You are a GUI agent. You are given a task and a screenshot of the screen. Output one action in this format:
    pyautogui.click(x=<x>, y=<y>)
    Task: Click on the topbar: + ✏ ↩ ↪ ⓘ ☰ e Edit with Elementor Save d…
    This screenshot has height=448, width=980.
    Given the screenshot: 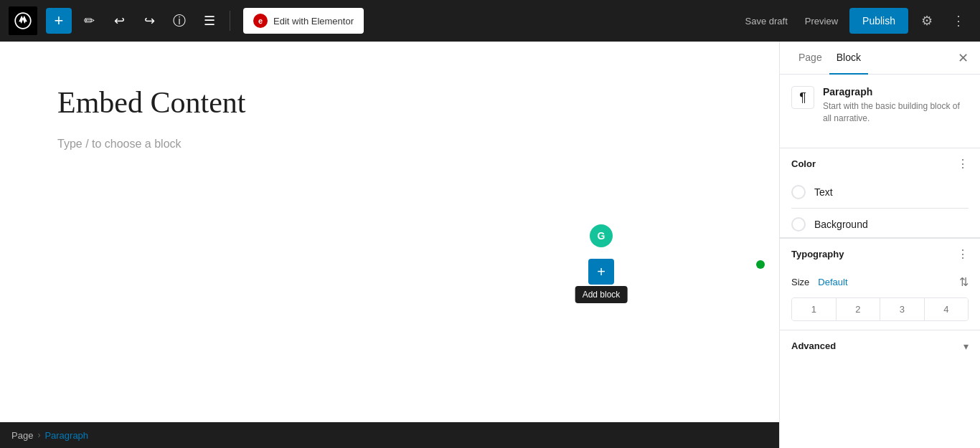 What is the action you would take?
    pyautogui.click(x=490, y=21)
    